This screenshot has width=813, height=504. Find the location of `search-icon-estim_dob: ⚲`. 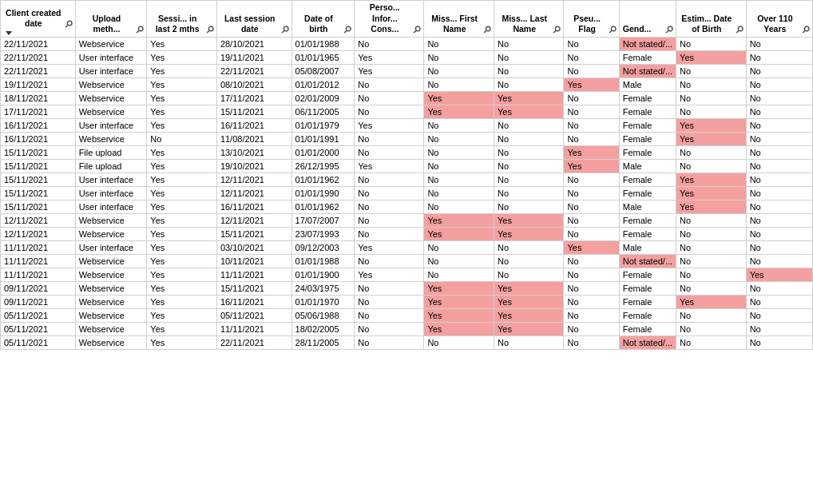

search-icon-estim_dob: ⚲ is located at coordinates (740, 29).